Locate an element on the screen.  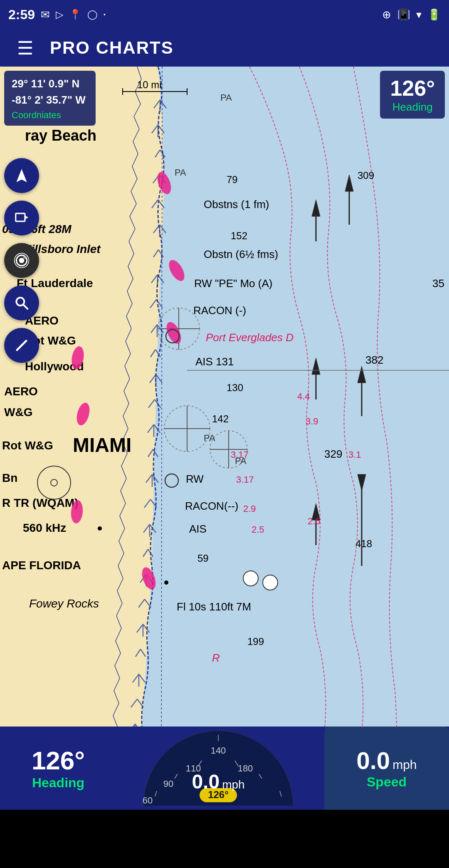
svg-text: W&G is located at coordinates (18, 412).